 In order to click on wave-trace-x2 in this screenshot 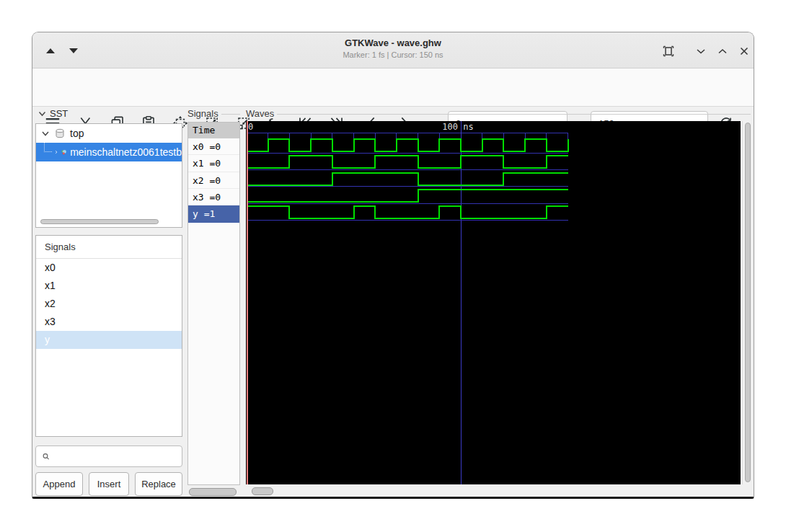, I will do `click(407, 179)`.